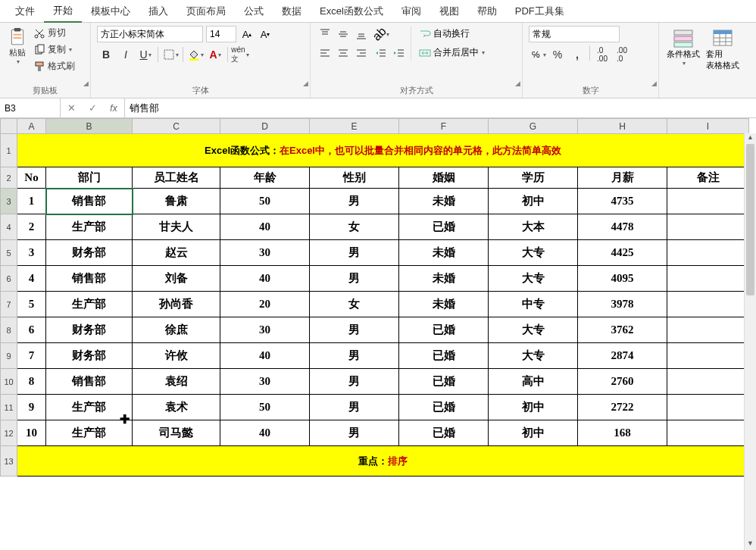 The image size is (756, 550). What do you see at coordinates (177, 408) in the screenshot?
I see `cell: 袁术` at bounding box center [177, 408].